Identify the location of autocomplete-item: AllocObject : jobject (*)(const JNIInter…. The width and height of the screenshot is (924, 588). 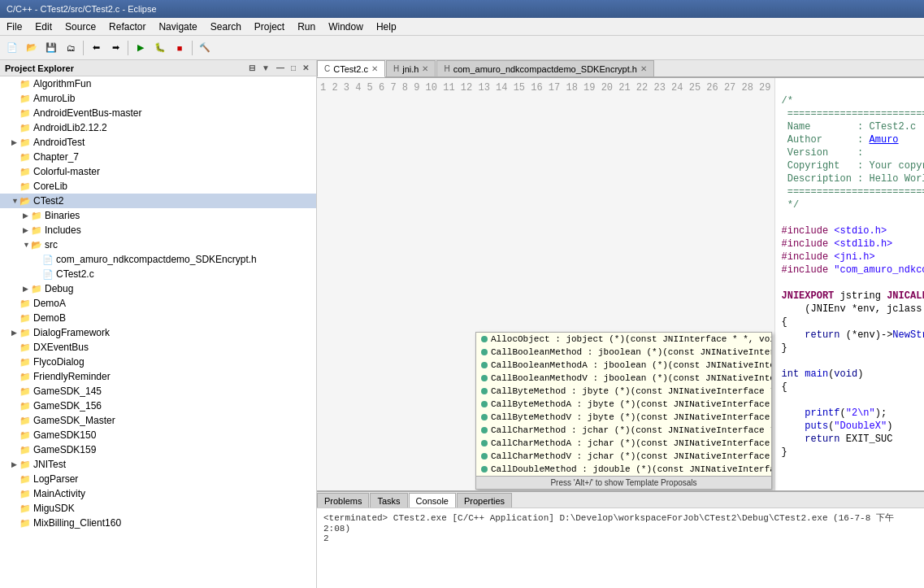
(624, 339).